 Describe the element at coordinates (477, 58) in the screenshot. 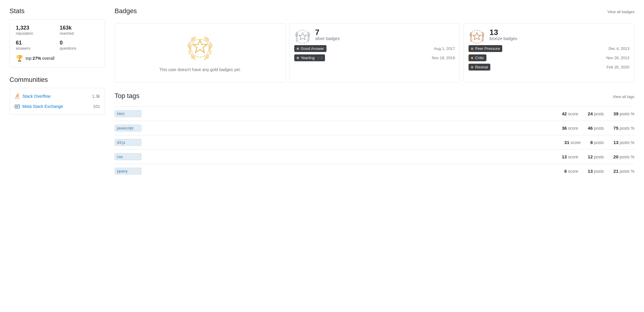

I see `critic-pill: Critic` at that location.